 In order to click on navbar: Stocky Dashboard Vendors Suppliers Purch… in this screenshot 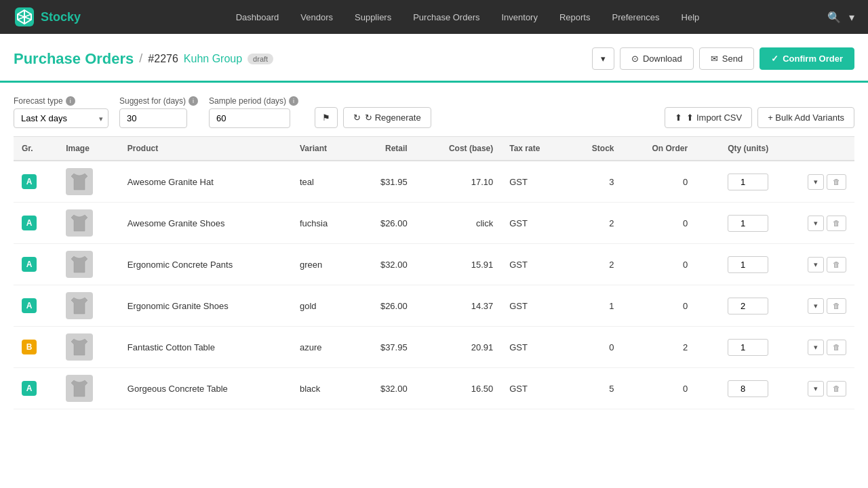, I will do `click(434, 17)`.